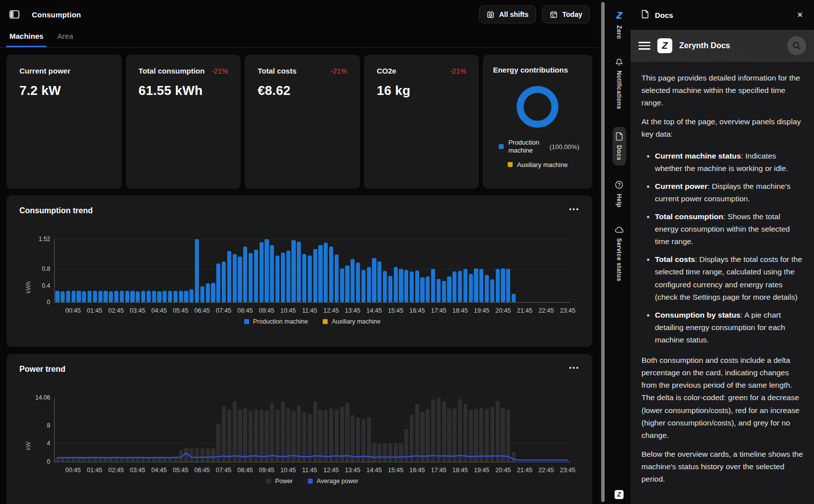  Describe the element at coordinates (309, 311) in the screenshot. I see `x-tick-label: 11:45` at that location.